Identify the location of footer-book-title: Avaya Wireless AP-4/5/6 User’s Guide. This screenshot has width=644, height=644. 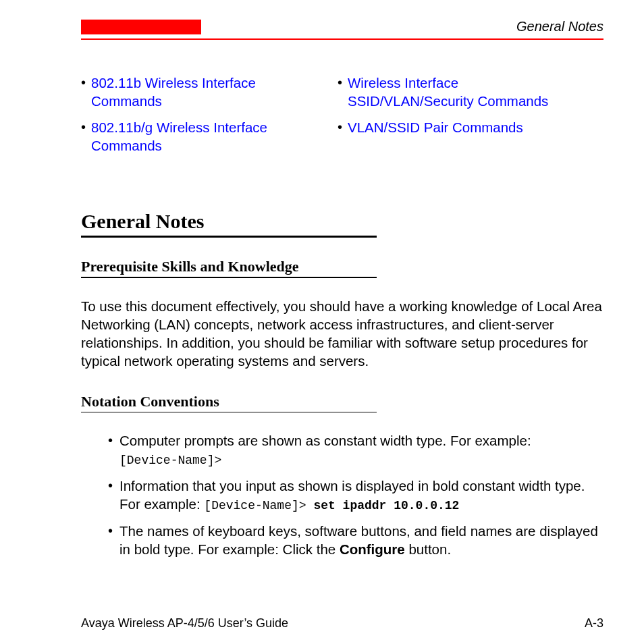
(185, 624).